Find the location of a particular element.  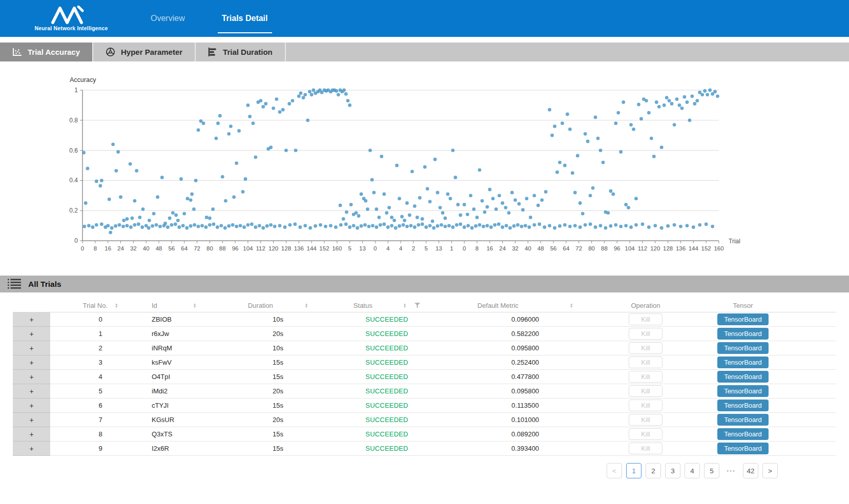

page-42-button: 42 is located at coordinates (751, 471).